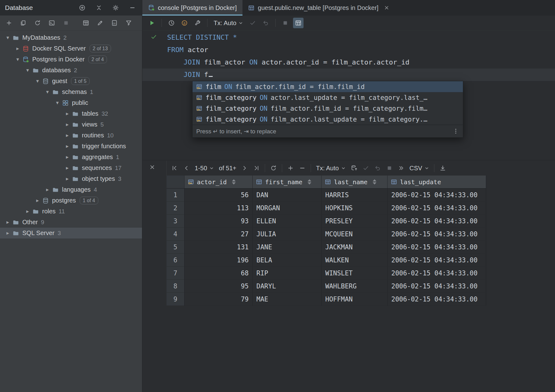  I want to click on row-number: 9, so click(175, 299).